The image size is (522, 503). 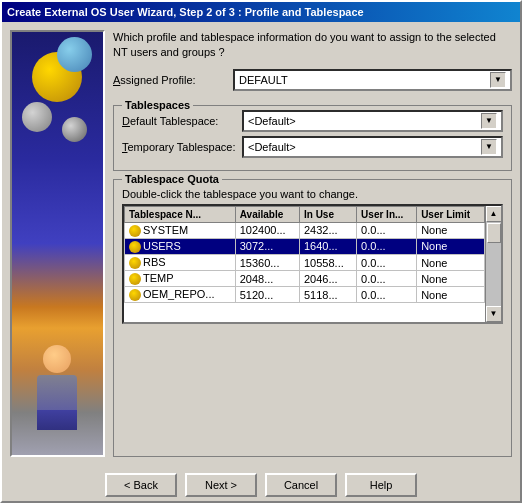 I want to click on temporary-tablespace-arrow: ▼, so click(x=489, y=147).